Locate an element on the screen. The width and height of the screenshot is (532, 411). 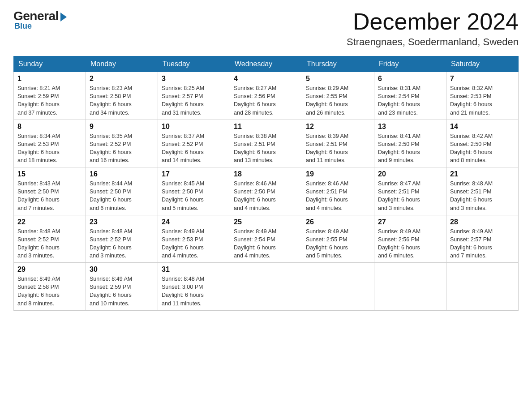
calendar-cell: 17Sunrise: 8:45 AM Sunset: 2:50 PM Dayli… is located at coordinates (194, 192).